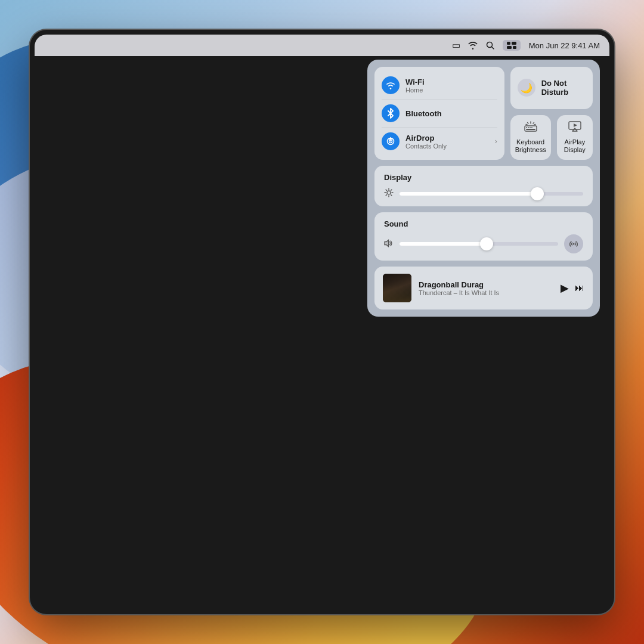 The height and width of the screenshot is (644, 644). What do you see at coordinates (426, 138) in the screenshot?
I see `airdrop-name: AirDrop` at bounding box center [426, 138].